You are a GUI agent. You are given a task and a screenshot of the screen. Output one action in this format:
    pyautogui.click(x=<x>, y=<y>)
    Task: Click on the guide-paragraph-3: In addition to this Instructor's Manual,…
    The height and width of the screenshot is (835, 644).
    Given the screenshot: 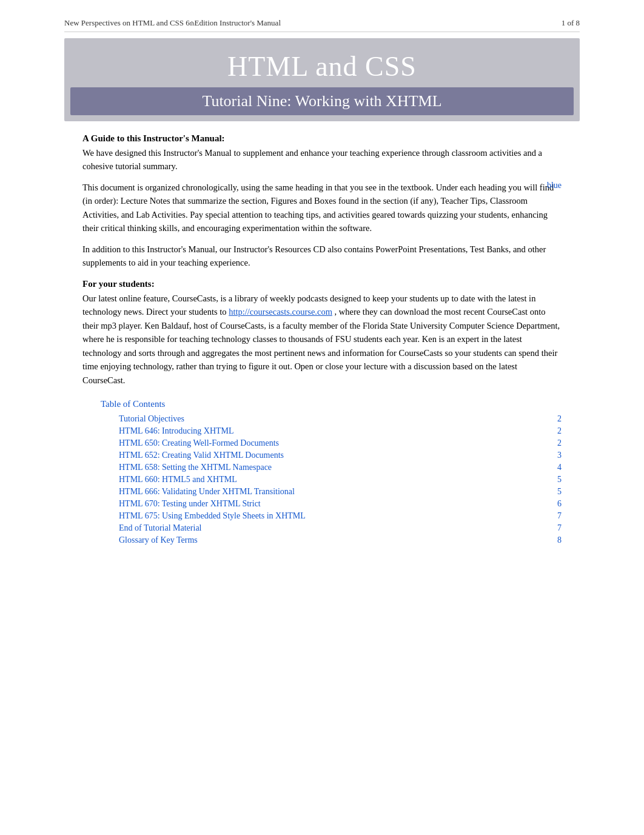 What is the action you would take?
    pyautogui.click(x=322, y=256)
    